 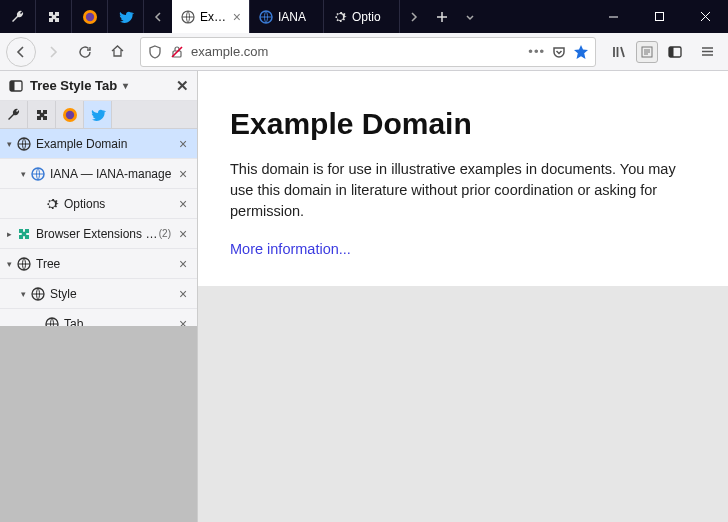 What do you see at coordinates (126, 16) in the screenshot?
I see `top-tab-twitter` at bounding box center [126, 16].